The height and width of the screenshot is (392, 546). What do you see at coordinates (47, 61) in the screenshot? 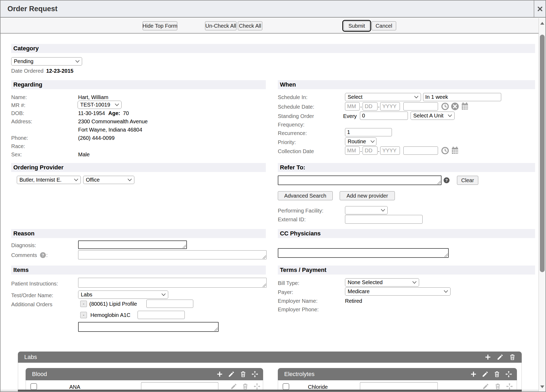
I see `category-select: Pending` at bounding box center [47, 61].